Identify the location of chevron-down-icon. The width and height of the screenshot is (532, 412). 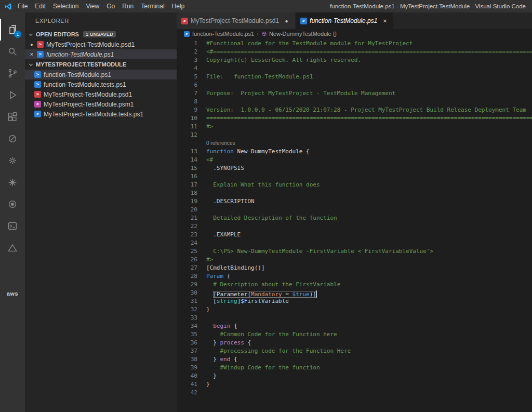
(31, 33).